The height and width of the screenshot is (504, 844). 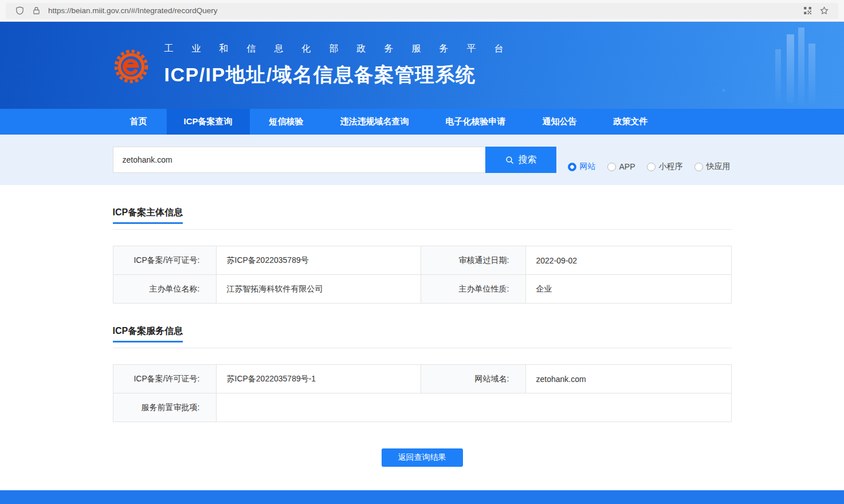 I want to click on radio-label: APP, so click(x=627, y=167).